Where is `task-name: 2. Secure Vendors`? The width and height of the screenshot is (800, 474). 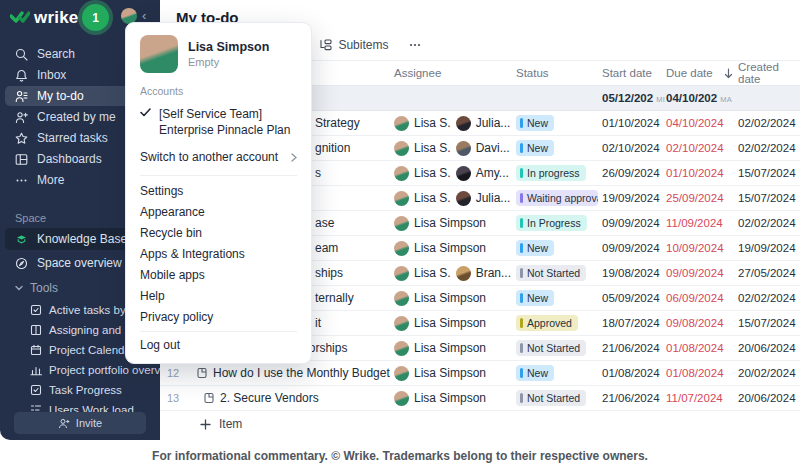 task-name: 2. Secure Vendors is located at coordinates (270, 398).